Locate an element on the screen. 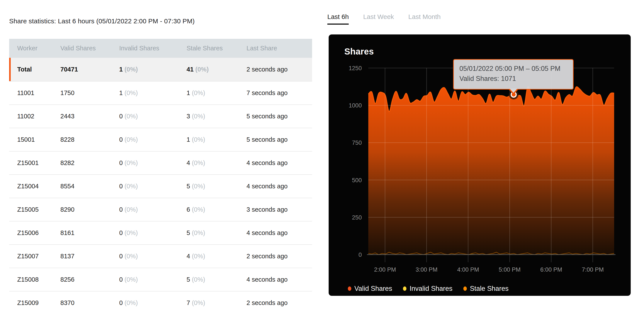  cell-worker: Z15005 is located at coordinates (39, 210).